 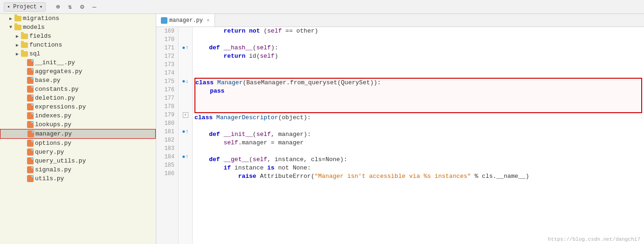 What do you see at coordinates (41, 19) in the screenshot?
I see `sidebar-item-label: migrations` at bounding box center [41, 19].